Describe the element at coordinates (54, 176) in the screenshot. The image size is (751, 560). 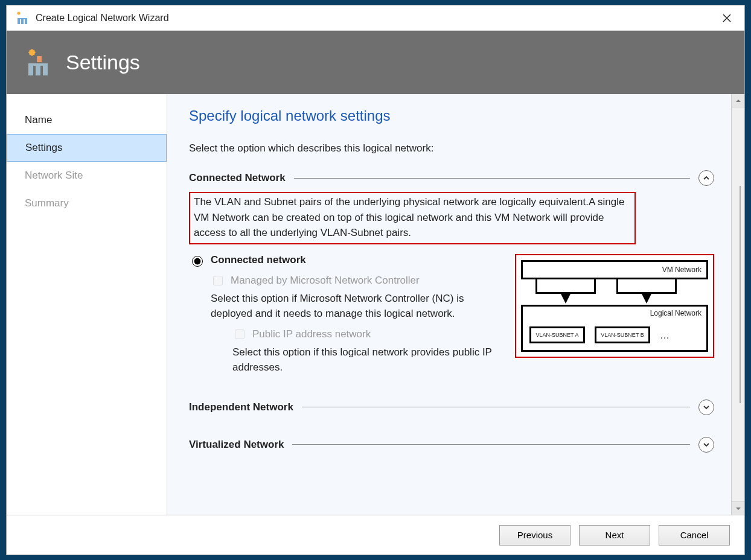
I see `sidebar-item-label: Network Site` at that location.